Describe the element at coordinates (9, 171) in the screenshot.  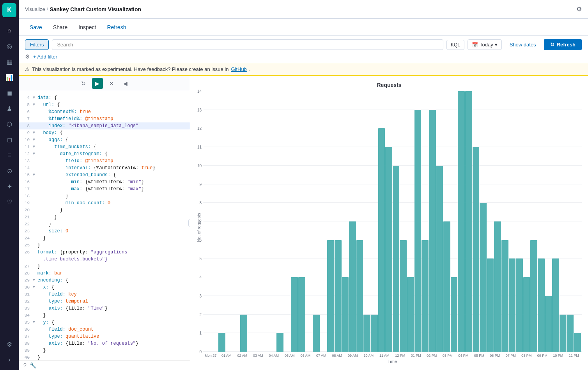
I see `sidebar-item-uptime: ⊙` at that location.